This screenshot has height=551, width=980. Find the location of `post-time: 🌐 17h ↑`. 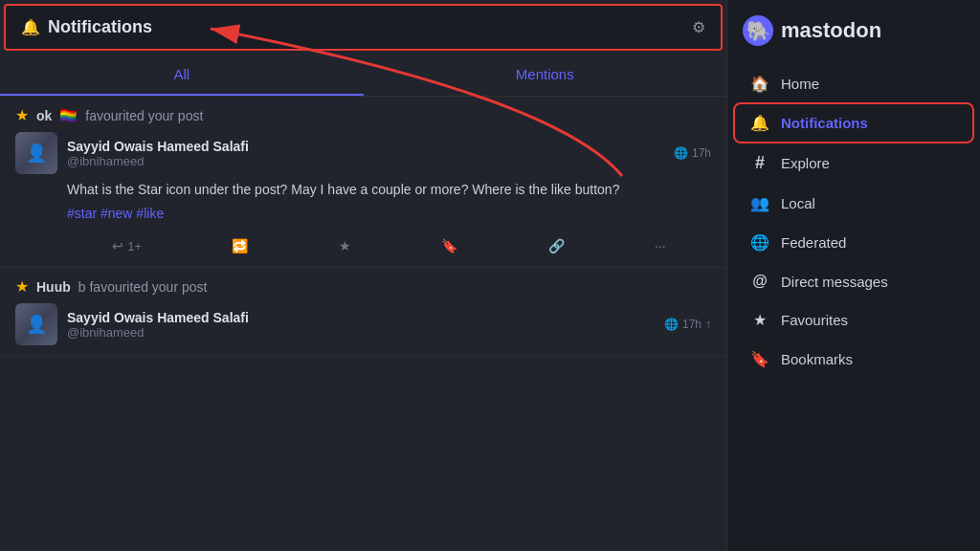

post-time: 🌐 17h ↑ is located at coordinates (687, 324).